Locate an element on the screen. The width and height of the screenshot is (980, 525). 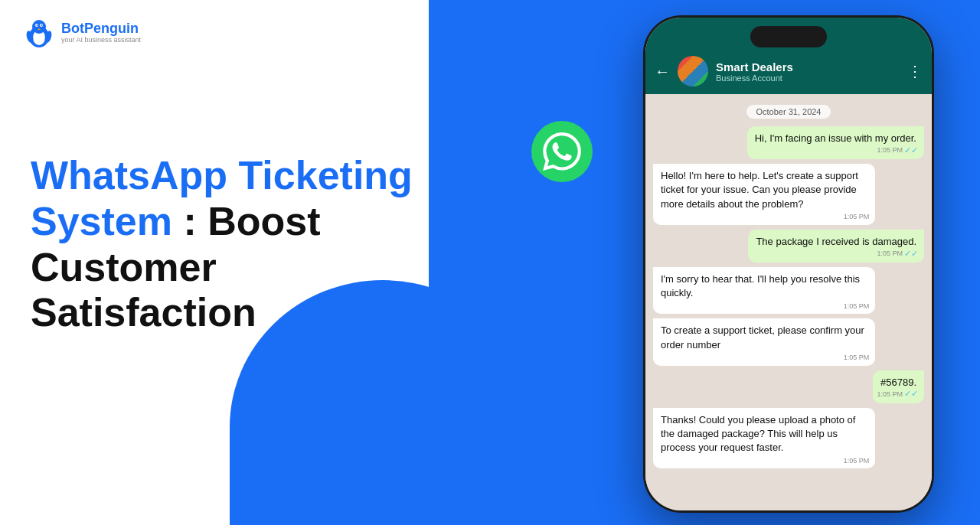
more-options-icon: ⋮ is located at coordinates (915, 71).